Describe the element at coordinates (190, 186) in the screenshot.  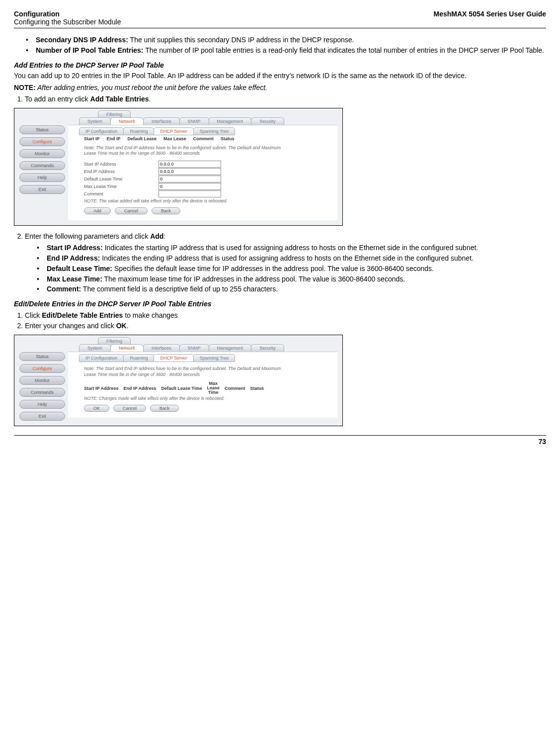
I see `maxlease-input` at that location.